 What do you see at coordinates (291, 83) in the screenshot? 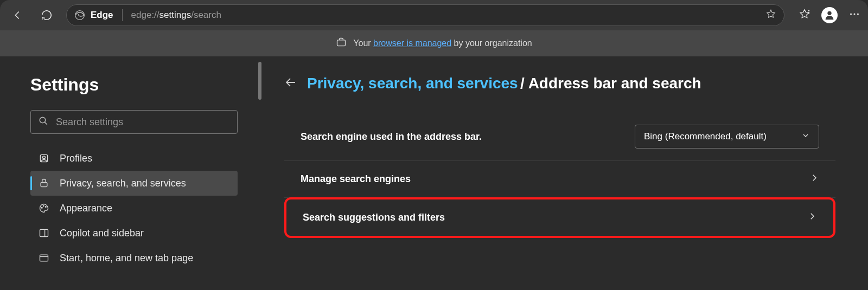
I see `breadcrumb-back-icon` at bounding box center [291, 83].